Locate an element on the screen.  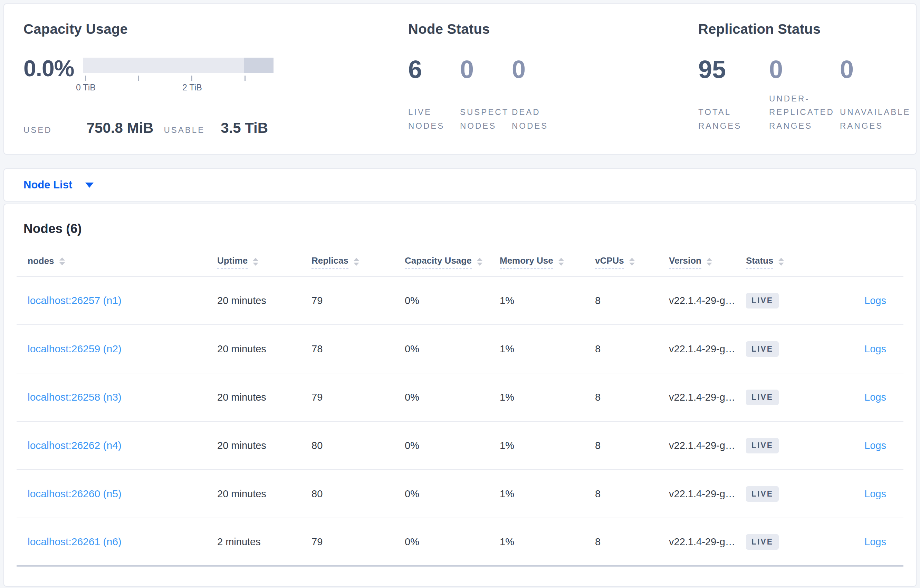
capacity-percent: 0.0% is located at coordinates (49, 75).